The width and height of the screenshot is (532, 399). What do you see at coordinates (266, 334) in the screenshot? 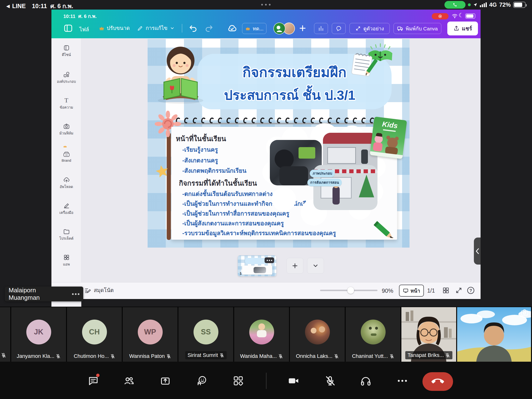
I see `participants-strip: JK Janyamon Kla... CH Chutimon Ho... WP …` at bounding box center [266, 334].